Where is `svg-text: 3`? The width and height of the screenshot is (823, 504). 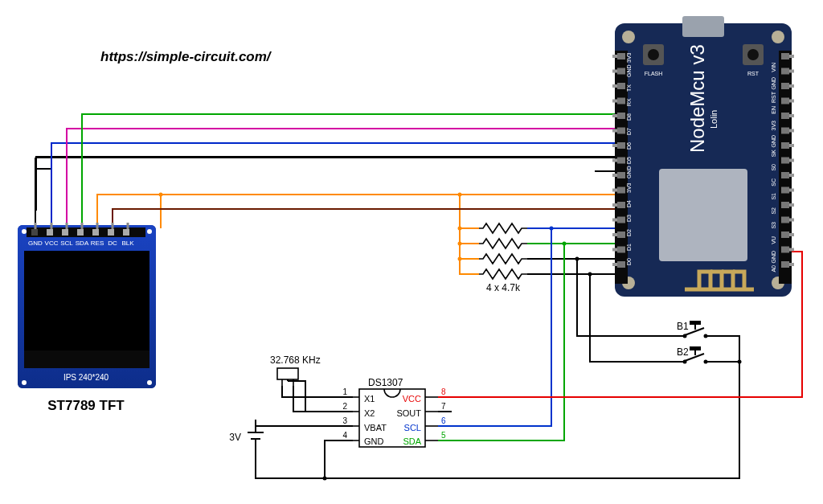 svg-text: 3 is located at coordinates (345, 421).